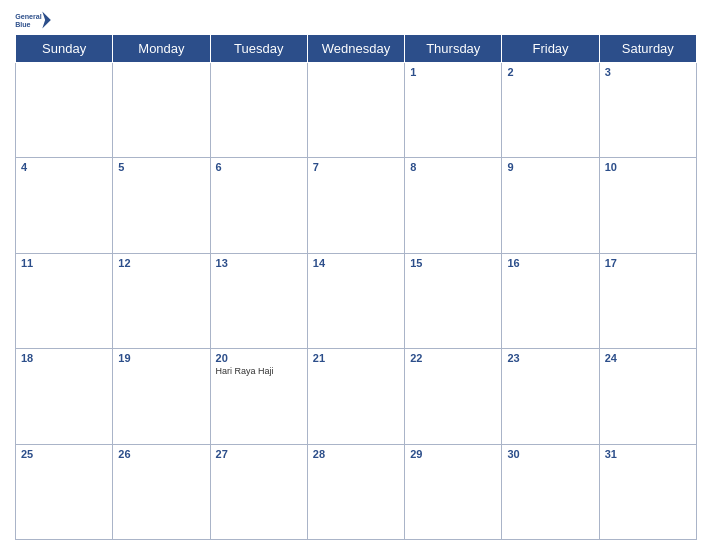 Image resolution: width=712 pixels, height=550 pixels. Describe the element at coordinates (161, 263) in the screenshot. I see `day-number: 12` at that location.